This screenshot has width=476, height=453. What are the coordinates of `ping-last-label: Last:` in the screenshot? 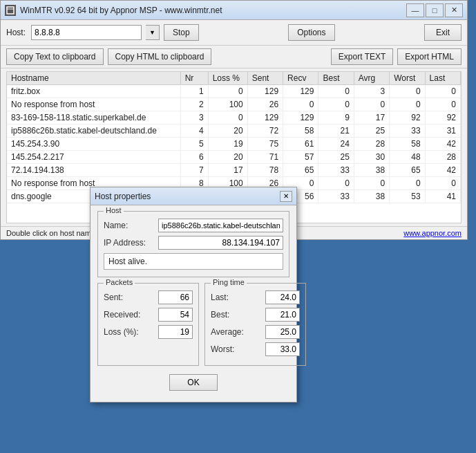 It's located at (236, 297).